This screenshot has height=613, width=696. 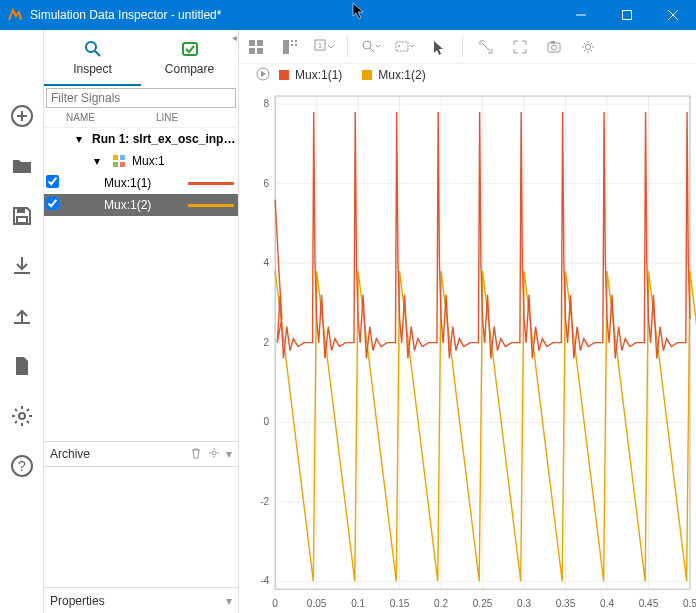 I want to click on tree-signal-2-label: Mux:1(2), so click(x=144, y=205).